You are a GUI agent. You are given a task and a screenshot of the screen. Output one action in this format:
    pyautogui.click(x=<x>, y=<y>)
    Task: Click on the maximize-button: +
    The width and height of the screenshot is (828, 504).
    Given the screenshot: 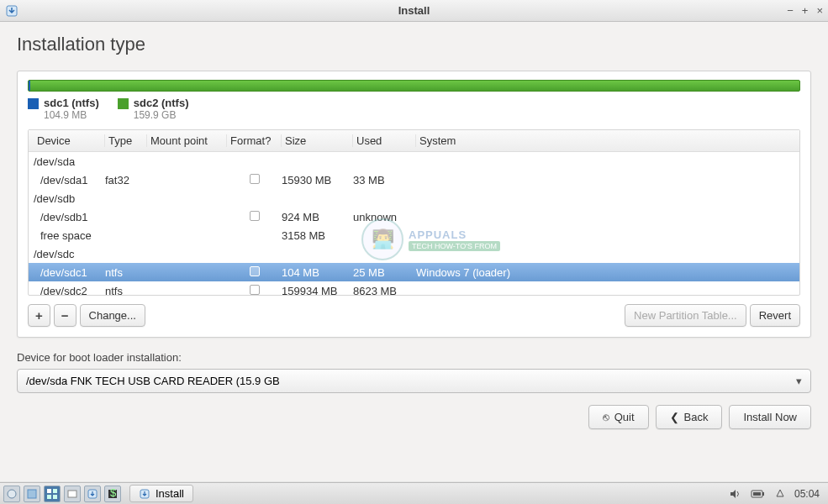 What is the action you would take?
    pyautogui.click(x=805, y=10)
    